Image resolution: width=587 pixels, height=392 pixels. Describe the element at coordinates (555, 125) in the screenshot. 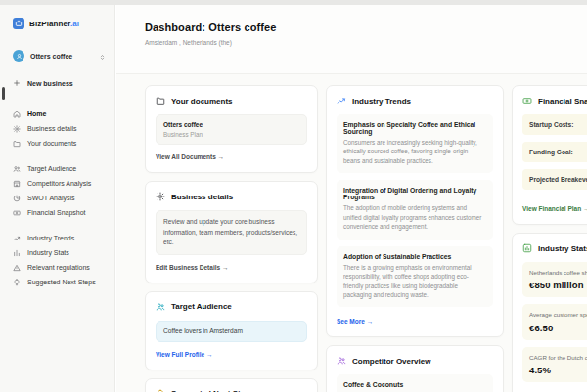

I see `financial-row: Startup Costs:` at that location.